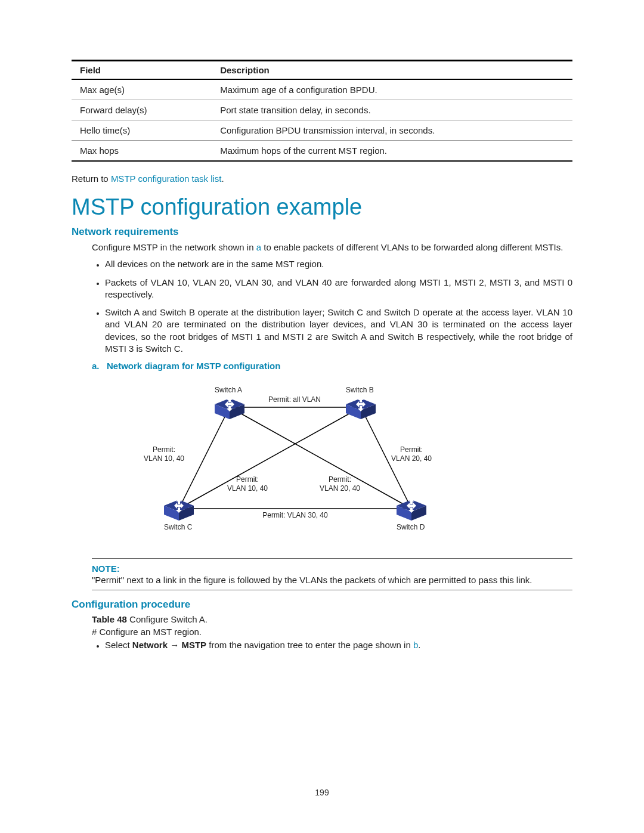 The width and height of the screenshot is (644, 833). What do you see at coordinates (340, 488) in the screenshot?
I see `label-link-midright2: VLAN 20, 40` at bounding box center [340, 488].